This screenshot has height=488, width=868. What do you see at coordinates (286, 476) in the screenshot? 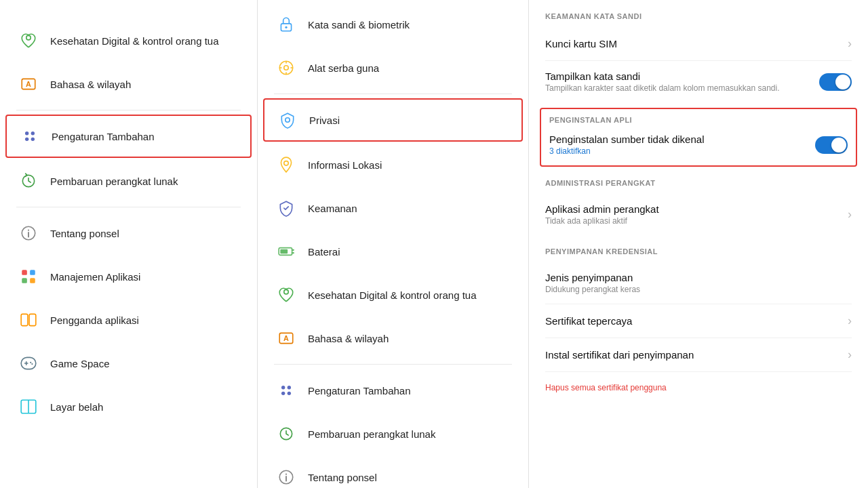
I see `info2-icon` at bounding box center [286, 476].